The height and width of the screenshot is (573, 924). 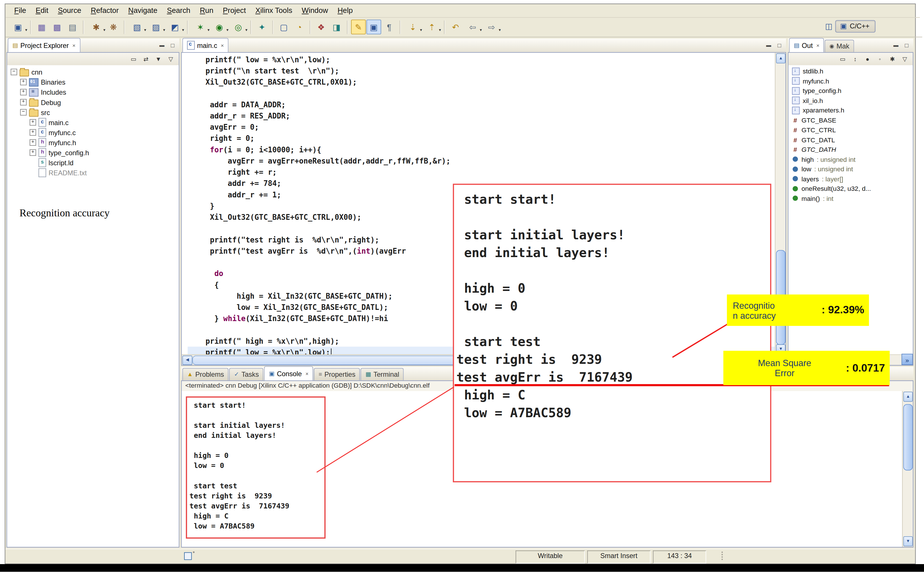 I want to click on run-button: ◉, so click(x=220, y=27).